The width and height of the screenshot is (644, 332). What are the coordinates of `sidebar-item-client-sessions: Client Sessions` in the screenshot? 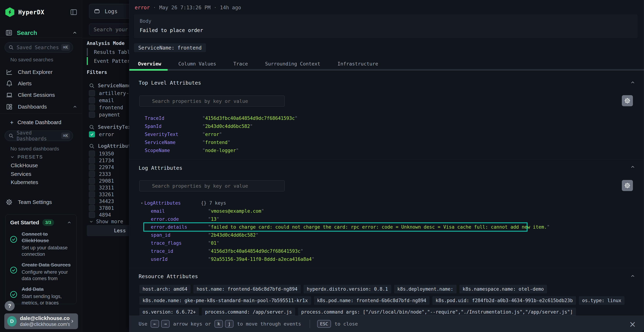 It's located at (41, 95).